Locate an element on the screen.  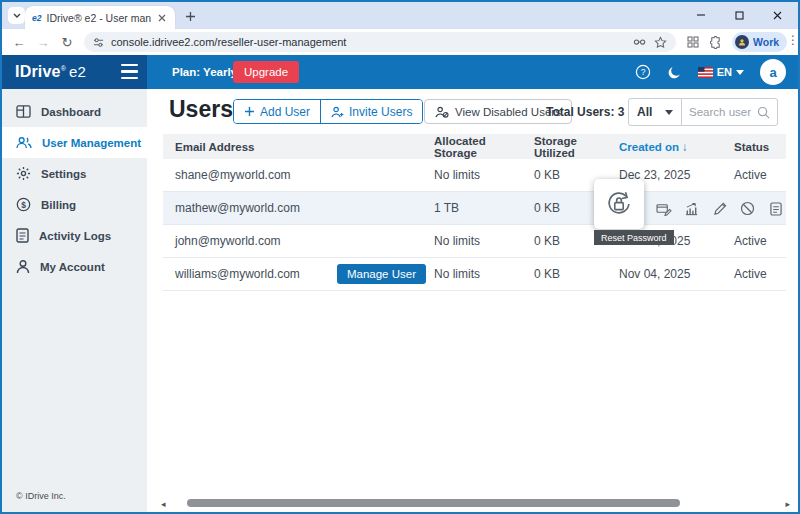
table-row: williams@myworld.com Manage User No limi… is located at coordinates (474, 274).